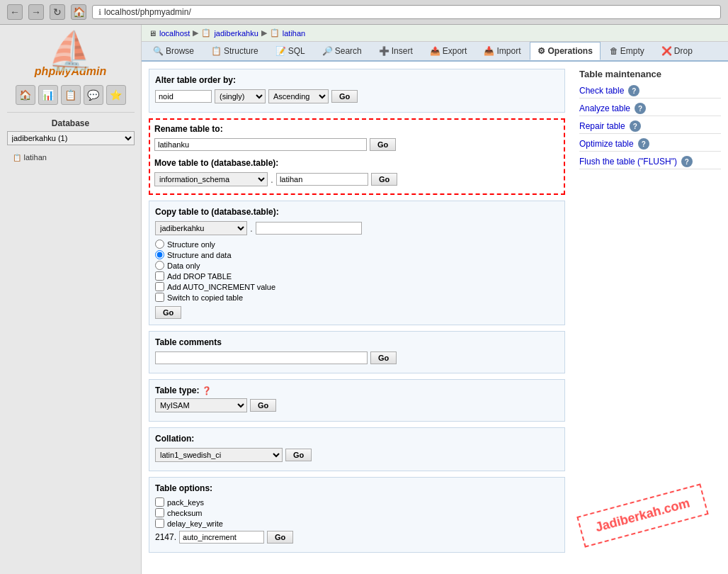 Image resolution: width=728 pixels, height=574 pixels. I want to click on copy-title: Copy table to (database.table):, so click(357, 212).